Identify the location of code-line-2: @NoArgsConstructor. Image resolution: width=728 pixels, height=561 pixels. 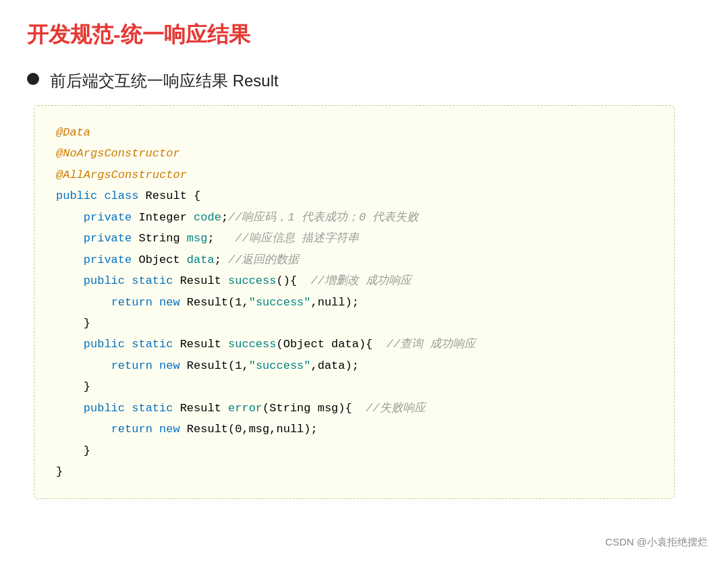
(354, 154).